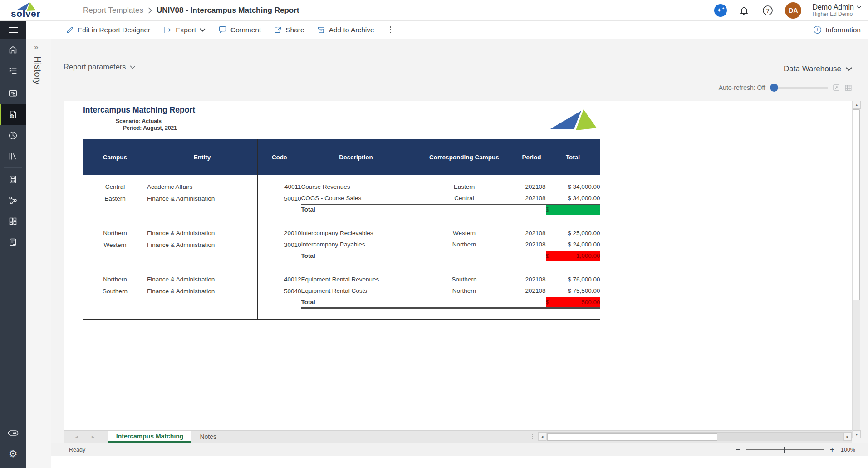  Describe the element at coordinates (356, 157) in the screenshot. I see `col-description: Description` at that location.